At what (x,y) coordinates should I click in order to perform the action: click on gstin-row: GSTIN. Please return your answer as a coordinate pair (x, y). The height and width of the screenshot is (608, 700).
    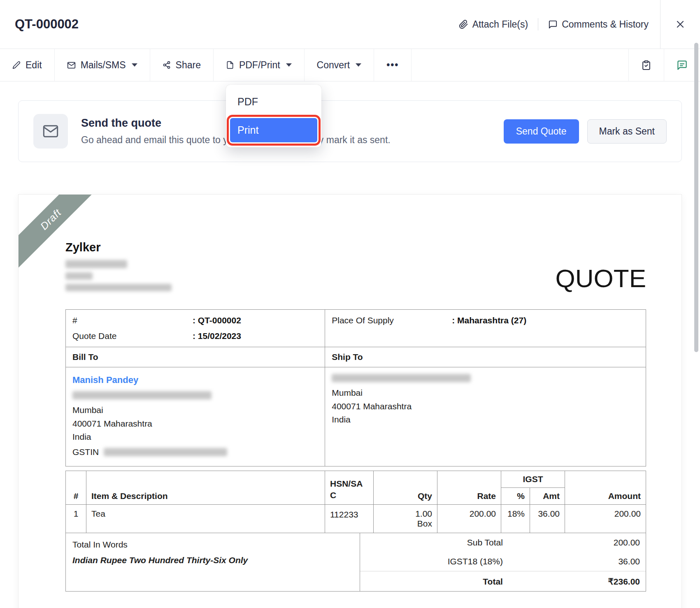
    Looking at the image, I should click on (195, 453).